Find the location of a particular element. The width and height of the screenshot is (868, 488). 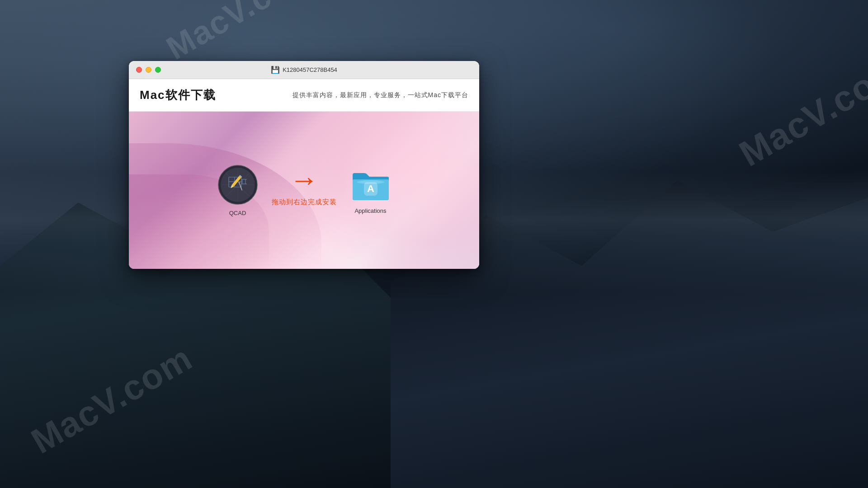

header-subtitle: 提供丰富内容，最新应用，专业服务，一站式Mac下载平台 is located at coordinates (381, 95).